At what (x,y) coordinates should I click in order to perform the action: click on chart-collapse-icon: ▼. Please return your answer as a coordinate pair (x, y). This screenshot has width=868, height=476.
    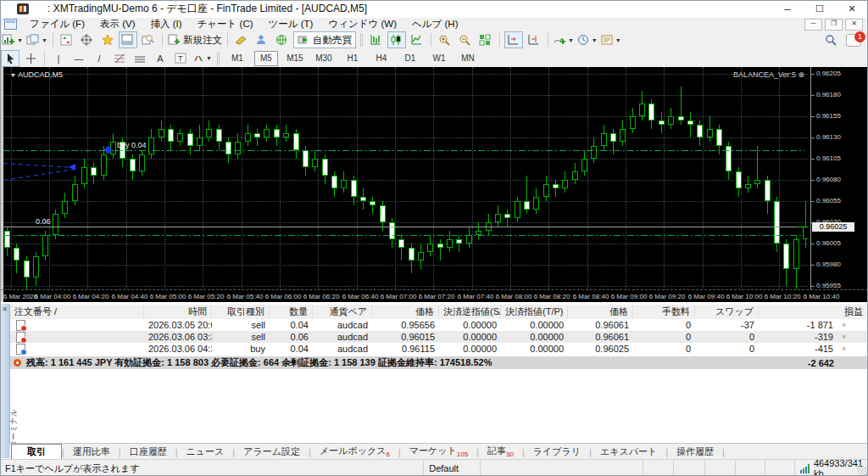
    Looking at the image, I should click on (14, 75).